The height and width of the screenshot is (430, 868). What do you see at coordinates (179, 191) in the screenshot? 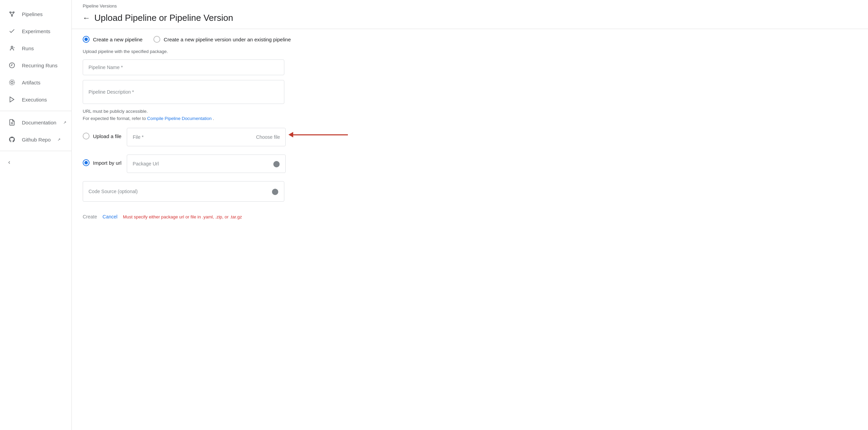
I see `code-source-input` at bounding box center [179, 191].